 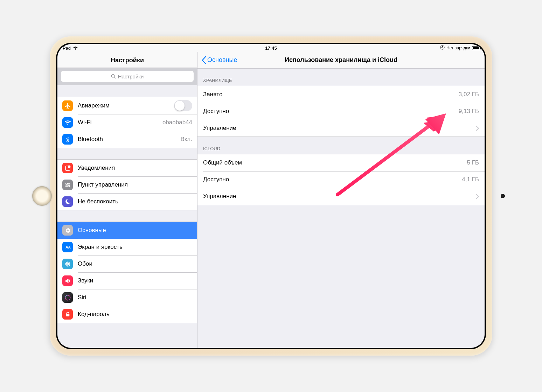 What do you see at coordinates (127, 168) in the screenshot?
I see `sidebar-item-notifications: Уведомления` at bounding box center [127, 168].